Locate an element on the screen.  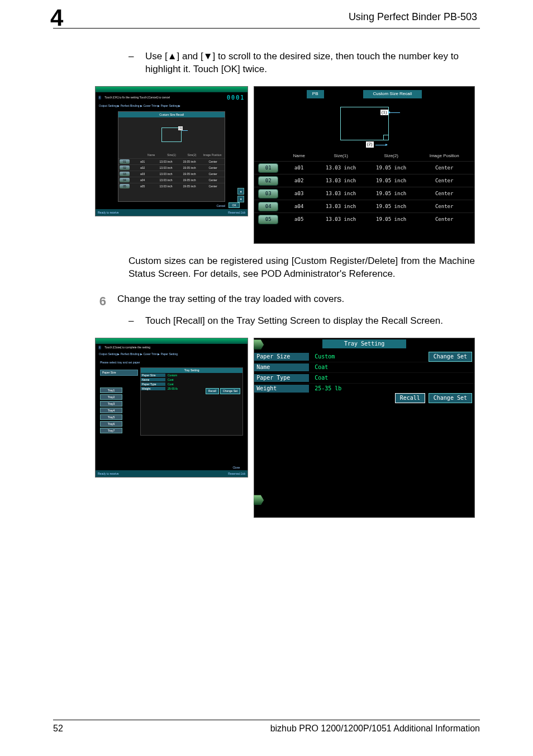
col-name: Name is located at coordinates (299, 157).